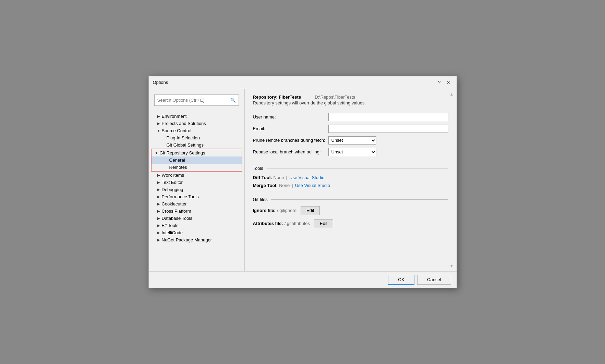 The image size is (605, 364). What do you see at coordinates (324, 224) in the screenshot?
I see `attributes-file-edit-button: Edit` at bounding box center [324, 224].